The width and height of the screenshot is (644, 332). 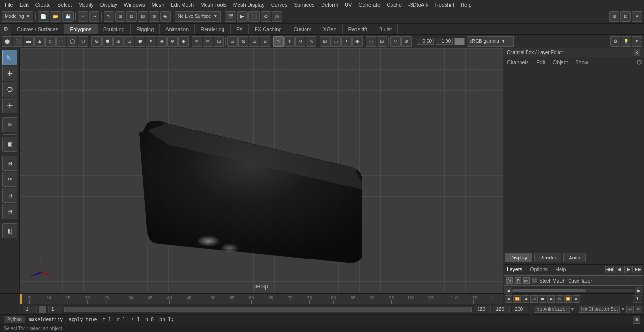 I want to click on redo-btn: ↪, so click(x=94, y=16).